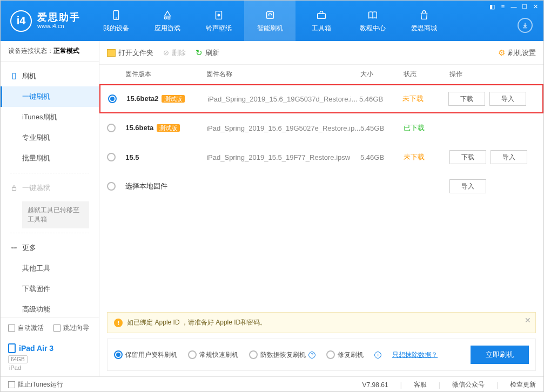 The height and width of the screenshot is (392, 544). What do you see at coordinates (167, 15) in the screenshot?
I see `apps-icon` at bounding box center [167, 15].